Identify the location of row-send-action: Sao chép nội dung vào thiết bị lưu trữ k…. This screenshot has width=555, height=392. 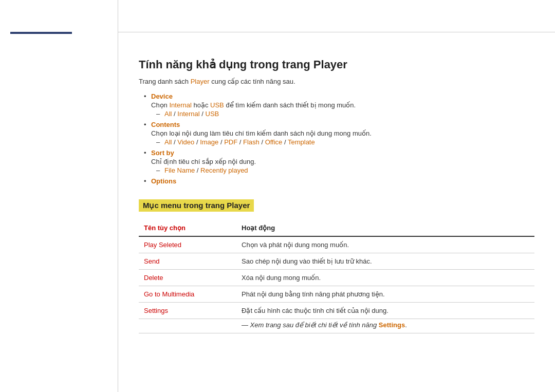
(385, 262).